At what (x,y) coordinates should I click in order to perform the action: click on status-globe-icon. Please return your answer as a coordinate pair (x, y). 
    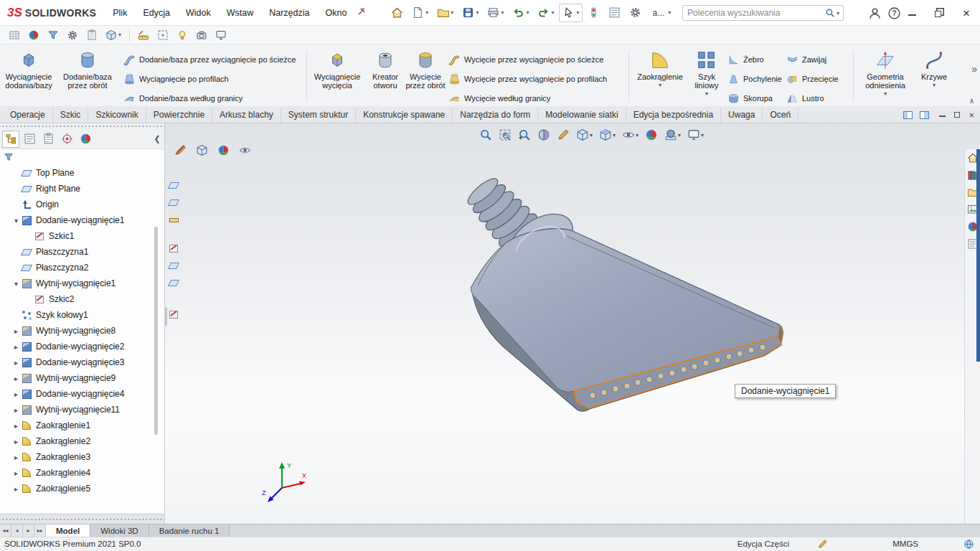
    Looking at the image, I should click on (969, 545).